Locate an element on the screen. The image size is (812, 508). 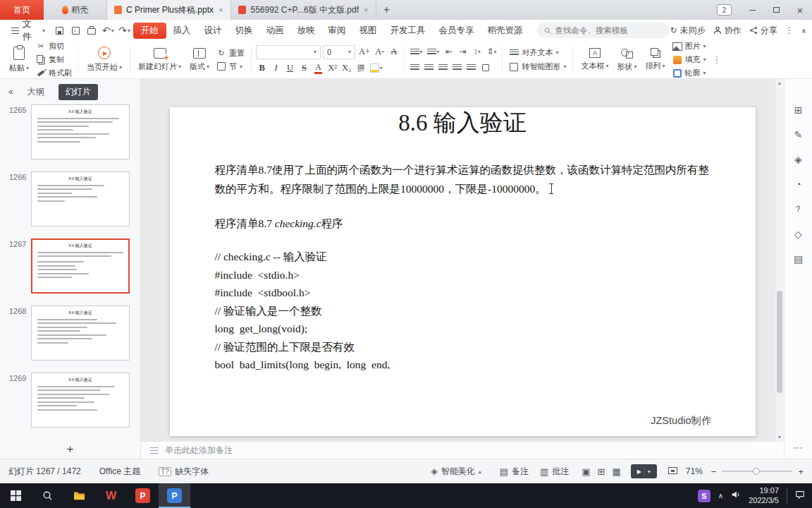
presenter-mode-button is located at coordinates (672, 471).